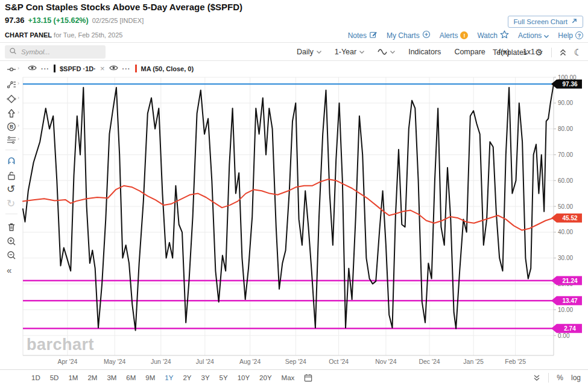  I want to click on panel-caption-date: for Tue, Feb 25th, 2025, so click(88, 35).